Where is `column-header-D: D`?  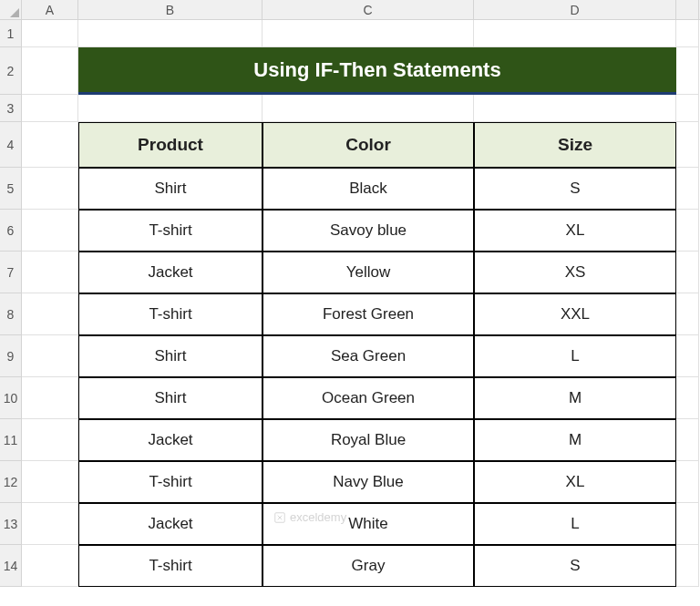 column-header-D: D is located at coordinates (575, 9).